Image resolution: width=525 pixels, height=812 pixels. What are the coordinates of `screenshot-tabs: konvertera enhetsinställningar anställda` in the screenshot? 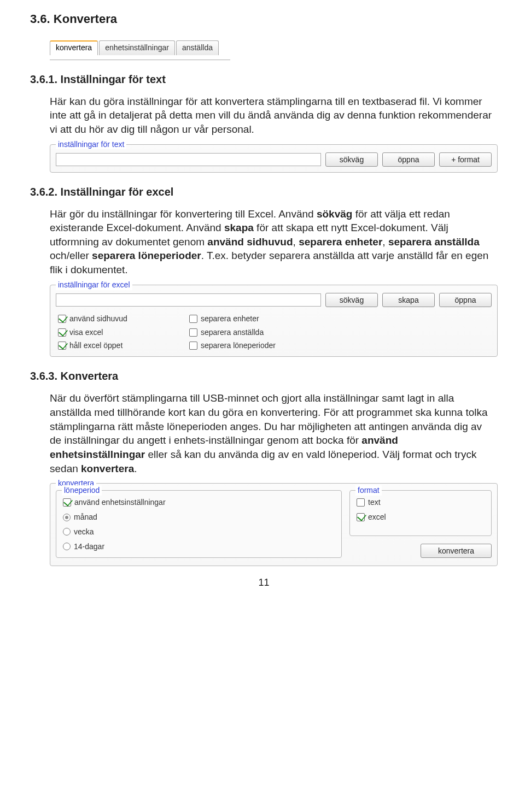 It's located at (273, 48).